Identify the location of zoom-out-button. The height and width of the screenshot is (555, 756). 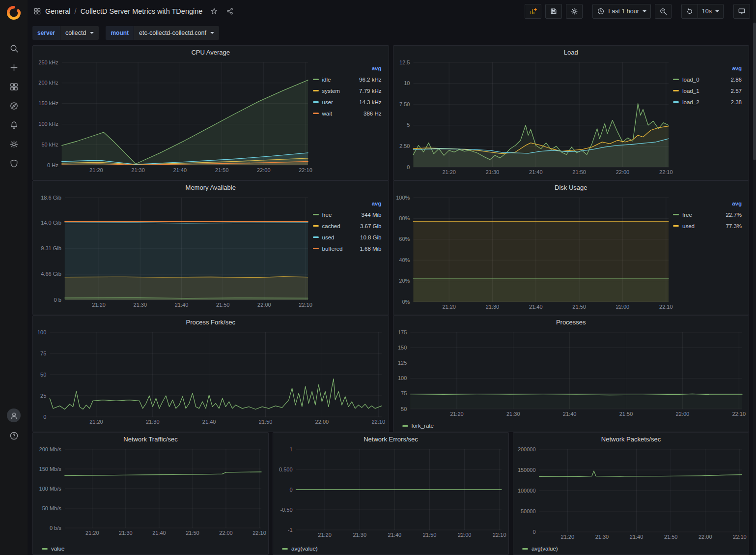
(663, 11).